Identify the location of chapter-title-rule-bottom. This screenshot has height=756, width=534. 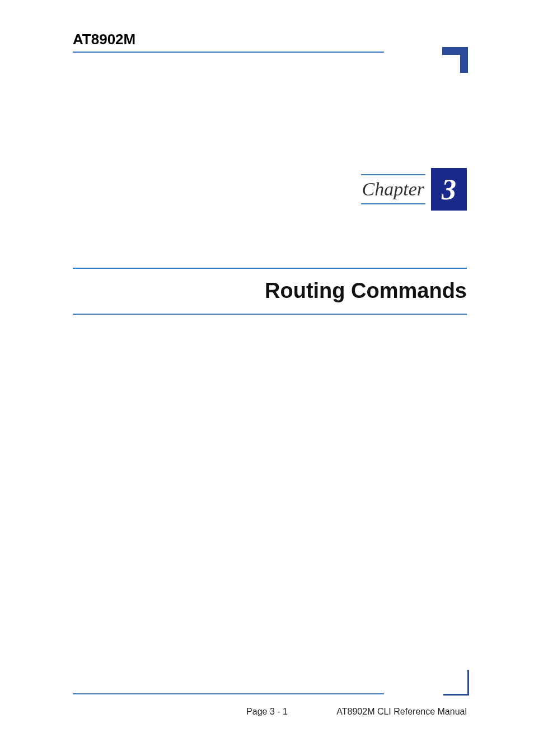
(270, 314).